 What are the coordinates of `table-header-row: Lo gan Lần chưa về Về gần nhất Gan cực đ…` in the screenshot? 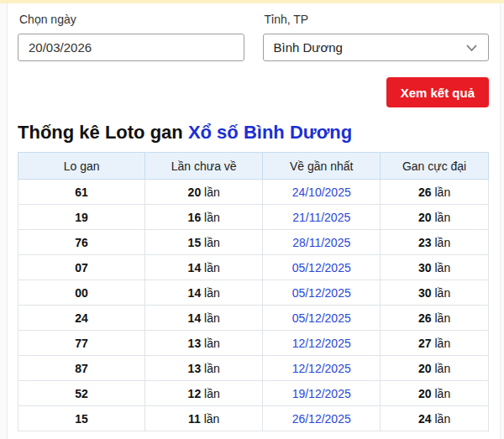 It's located at (254, 166).